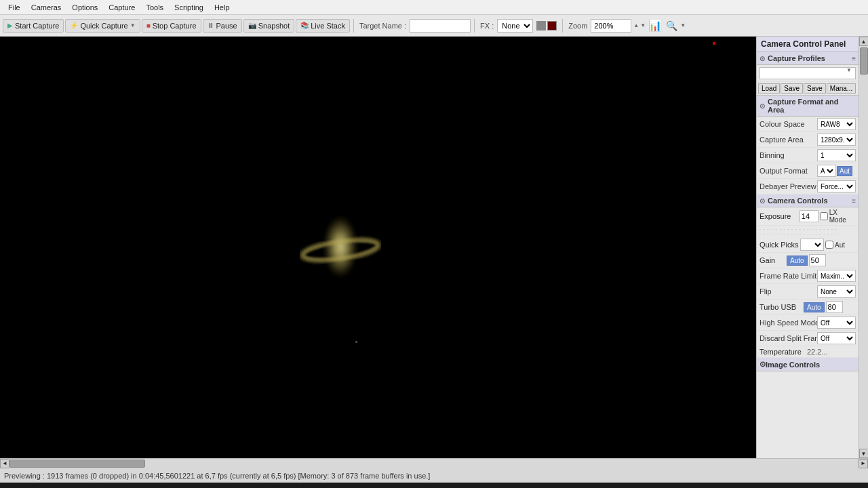 This screenshot has height=488, width=868. Describe the element at coordinates (808, 245) in the screenshot. I see `quick-picks-row: Quick Picks Aut` at that location.